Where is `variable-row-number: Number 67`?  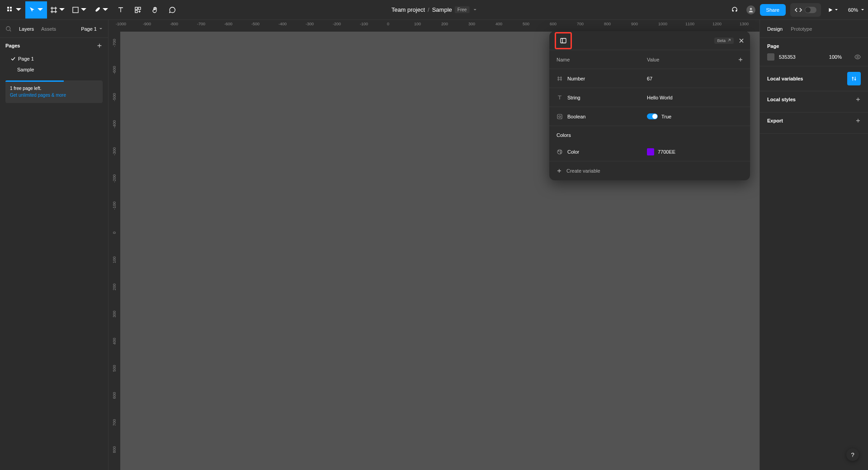 variable-row-number: Number 67 is located at coordinates (650, 79).